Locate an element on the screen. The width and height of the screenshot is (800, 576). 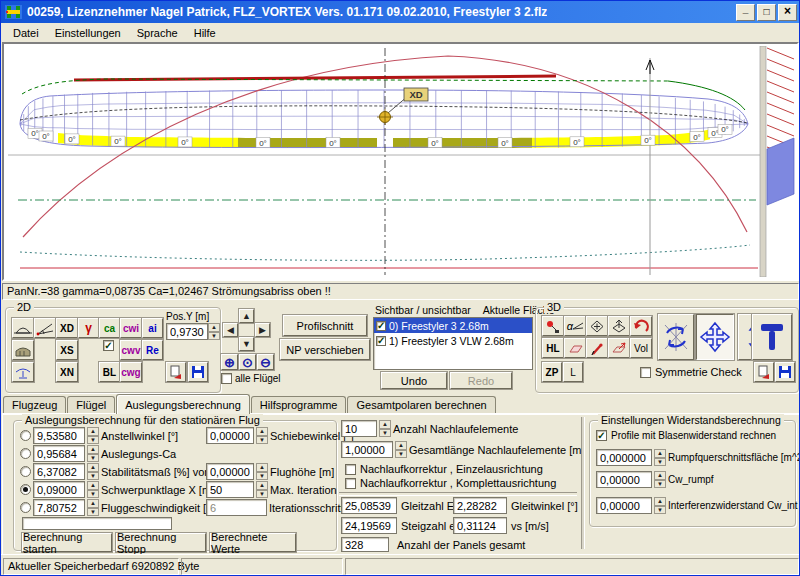
alle-fluegel-checkbox is located at coordinates (226, 378).